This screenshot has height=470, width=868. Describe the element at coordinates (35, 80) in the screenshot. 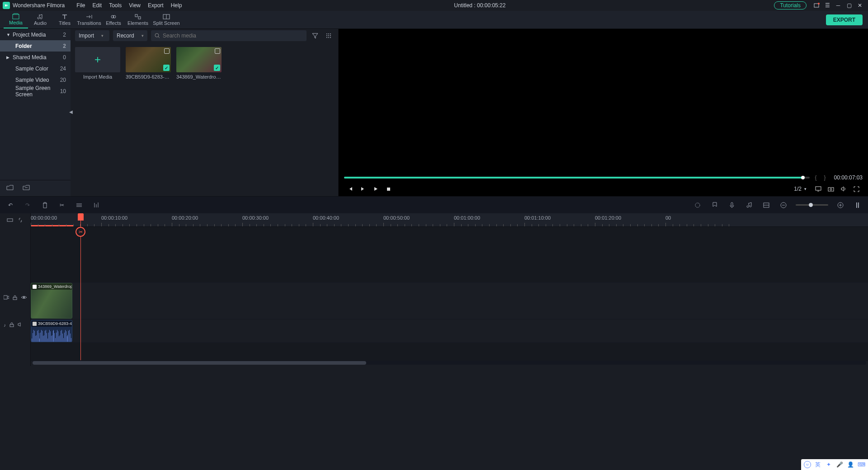

I see `sidebar-item-sample-video: Sample Video20` at that location.